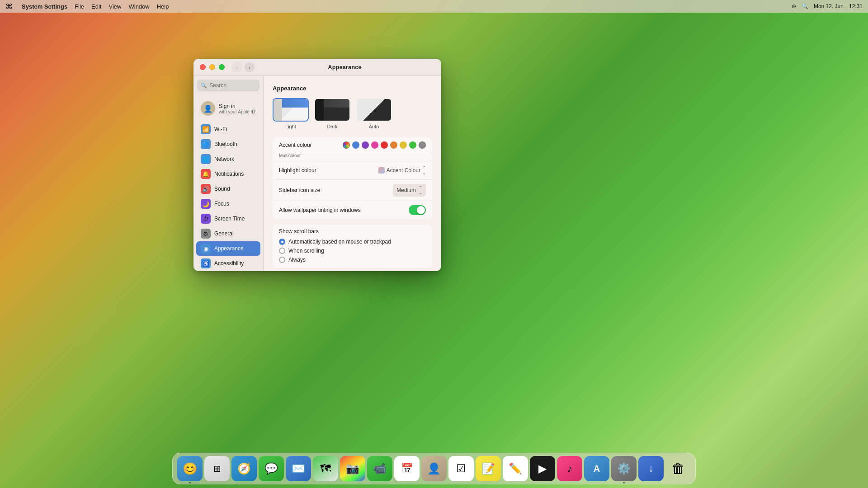  I want to click on dock-item-safari: 🧭, so click(244, 469).